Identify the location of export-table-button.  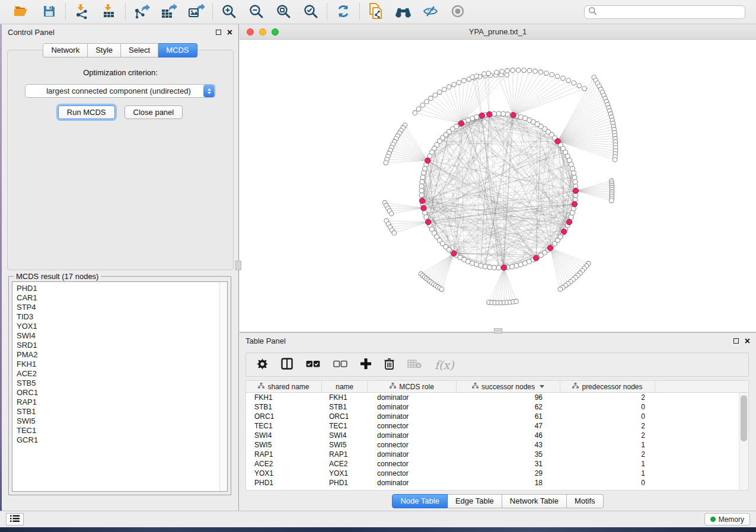
(169, 12).